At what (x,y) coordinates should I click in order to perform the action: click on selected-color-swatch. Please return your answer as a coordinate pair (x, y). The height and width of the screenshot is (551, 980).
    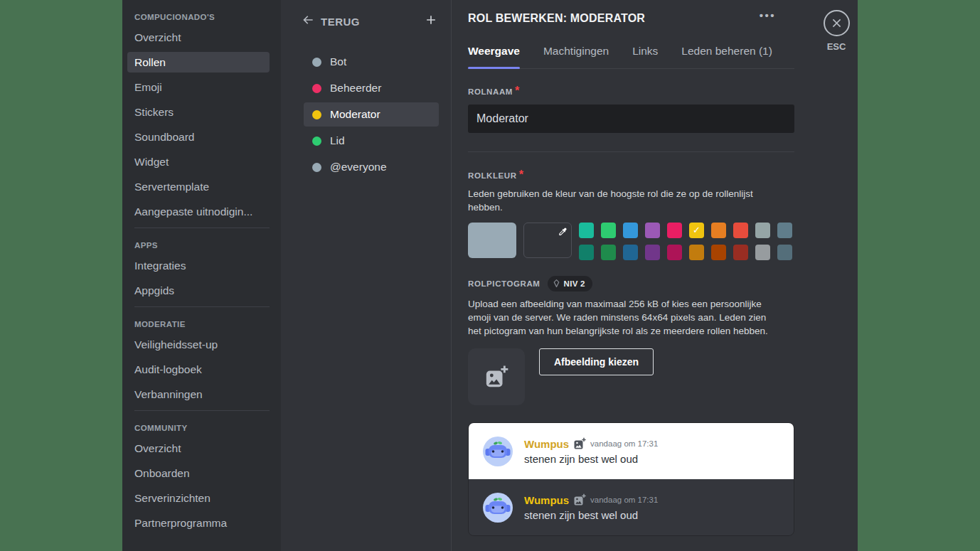
    Looking at the image, I should click on (492, 240).